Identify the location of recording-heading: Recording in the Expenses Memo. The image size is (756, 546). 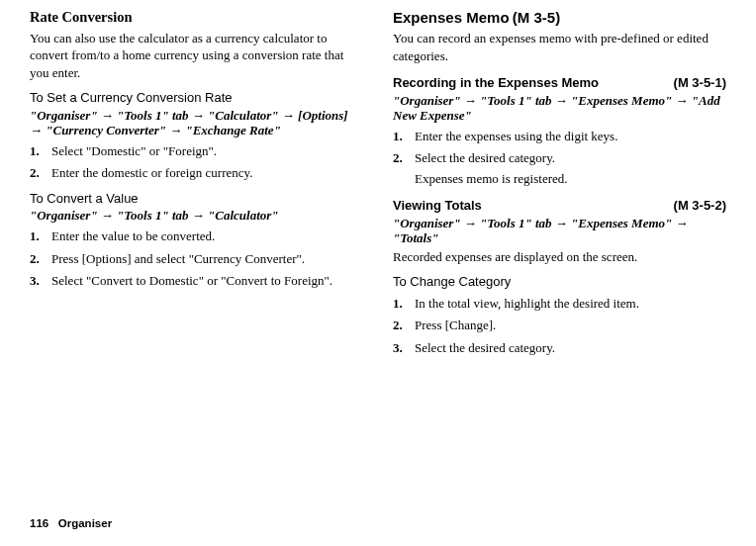
(496, 83).